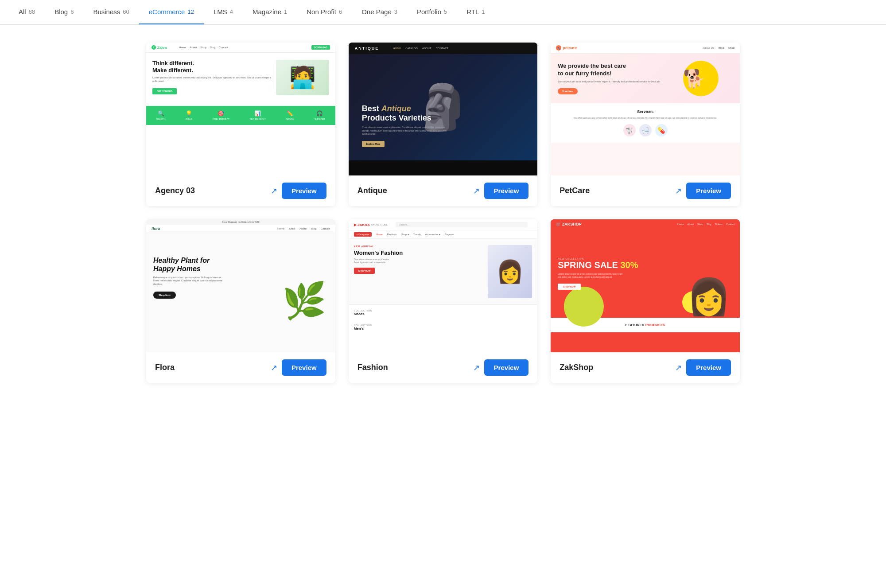 Image resolution: width=886 pixels, height=588 pixels. What do you see at coordinates (476, 12) in the screenshot?
I see `tab-rtl: RTL 1` at bounding box center [476, 12].